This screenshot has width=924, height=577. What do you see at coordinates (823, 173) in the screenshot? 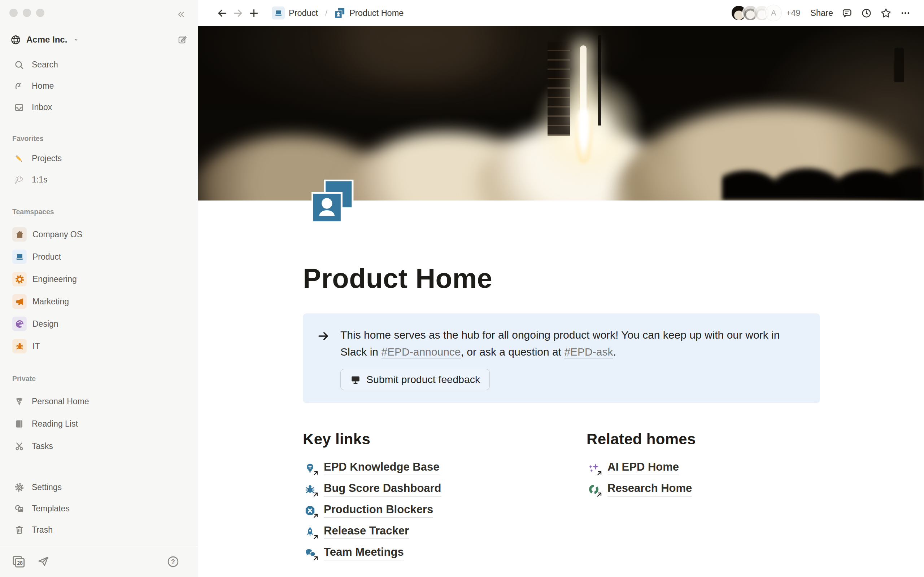
I see `cover-trees` at bounding box center [823, 173].